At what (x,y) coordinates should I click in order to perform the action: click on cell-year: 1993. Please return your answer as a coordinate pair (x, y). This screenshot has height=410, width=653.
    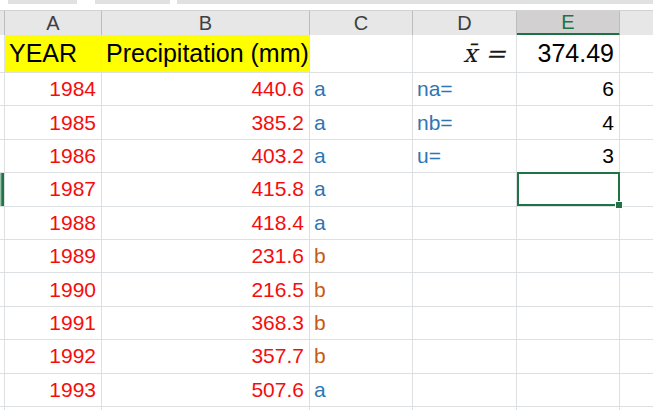
    Looking at the image, I should click on (54, 390).